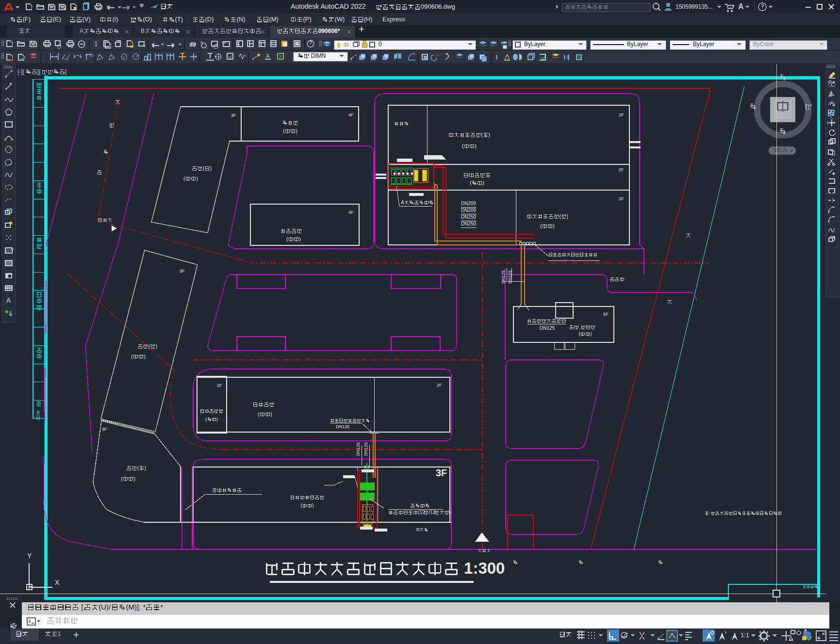  I want to click on svg-text: 1505999135..., so click(694, 7).